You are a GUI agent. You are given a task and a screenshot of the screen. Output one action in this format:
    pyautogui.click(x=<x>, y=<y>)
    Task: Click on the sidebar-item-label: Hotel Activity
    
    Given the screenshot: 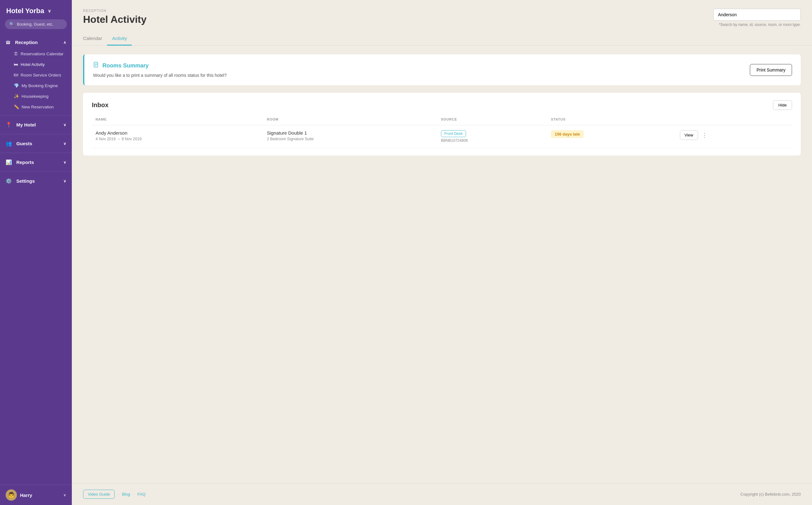 What is the action you would take?
    pyautogui.click(x=33, y=64)
    